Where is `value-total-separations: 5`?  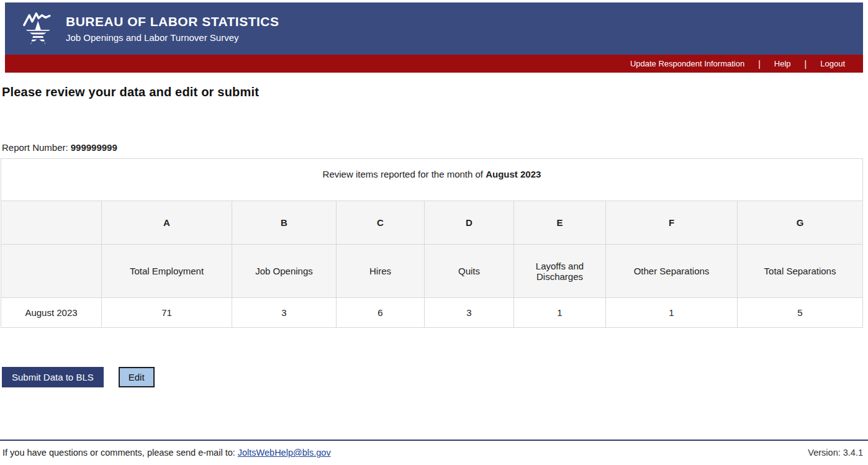
value-total-separations: 5 is located at coordinates (800, 313).